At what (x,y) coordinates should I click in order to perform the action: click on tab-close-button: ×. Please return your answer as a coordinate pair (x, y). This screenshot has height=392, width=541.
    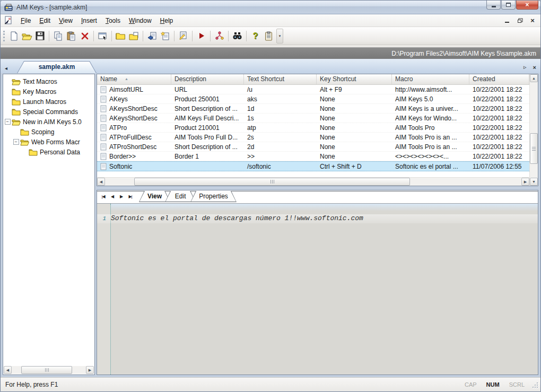
    Looking at the image, I should click on (535, 67).